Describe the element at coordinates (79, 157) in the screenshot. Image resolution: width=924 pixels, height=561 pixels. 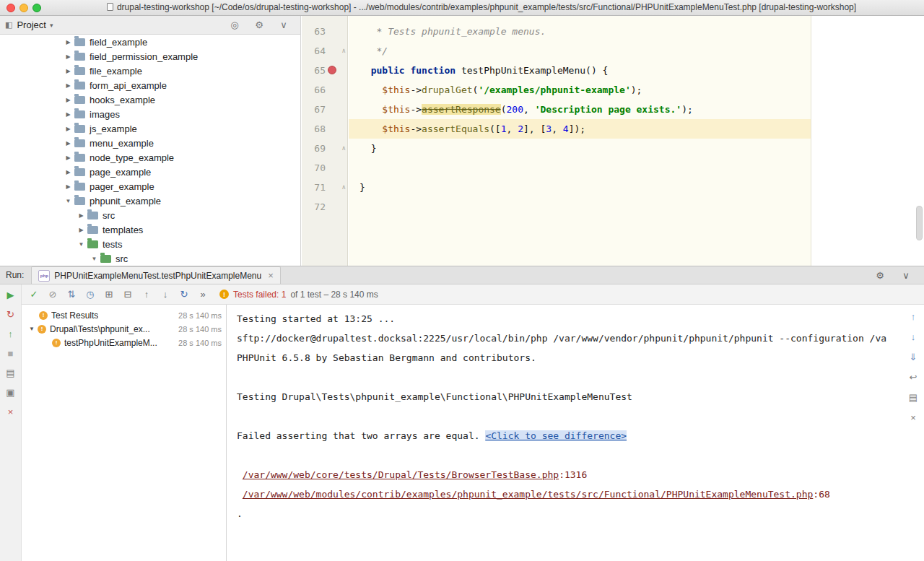
I see `folder-icon` at that location.